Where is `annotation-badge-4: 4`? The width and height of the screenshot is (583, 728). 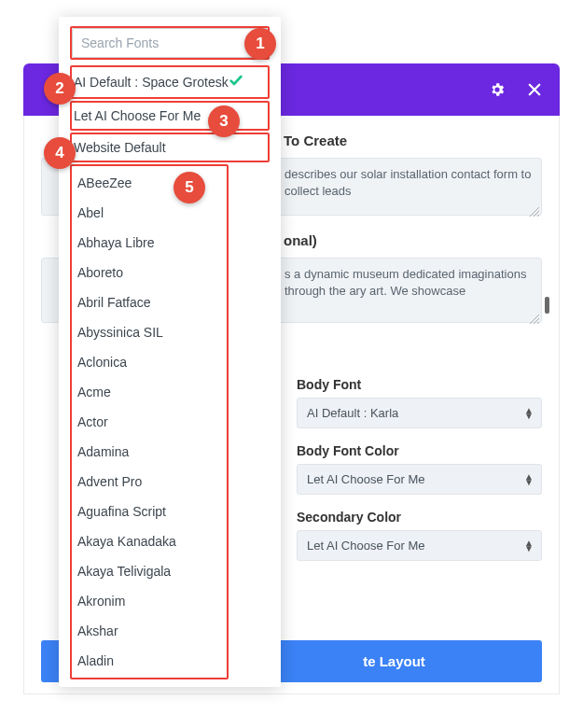 annotation-badge-4: 4 is located at coordinates (60, 153).